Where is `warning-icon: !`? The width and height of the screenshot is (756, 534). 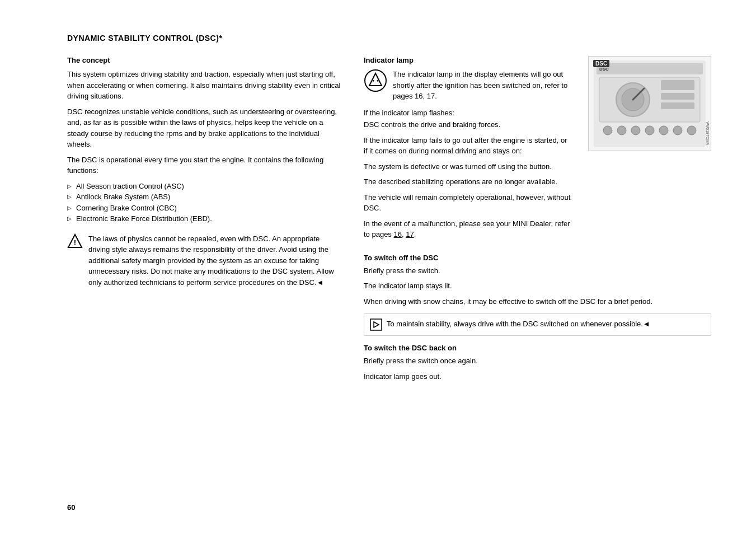
warning-icon: ! is located at coordinates (75, 241).